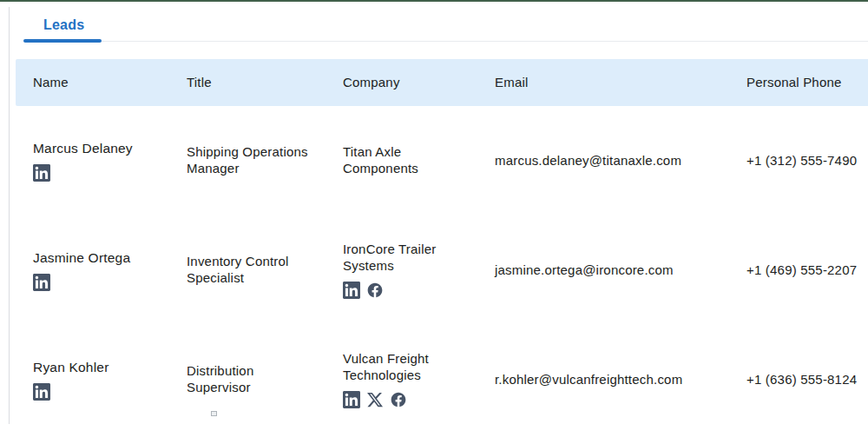 This screenshot has height=444, width=868. I want to click on name-cell: Jasmine Ortega, so click(92, 270).